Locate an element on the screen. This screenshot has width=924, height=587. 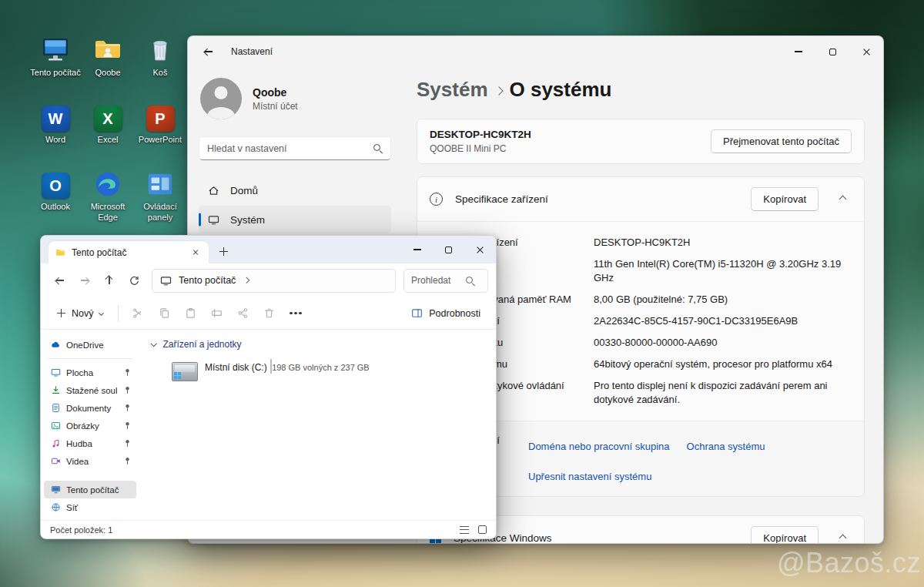
breadcrumb: Systém O systému is located at coordinates (641, 89).